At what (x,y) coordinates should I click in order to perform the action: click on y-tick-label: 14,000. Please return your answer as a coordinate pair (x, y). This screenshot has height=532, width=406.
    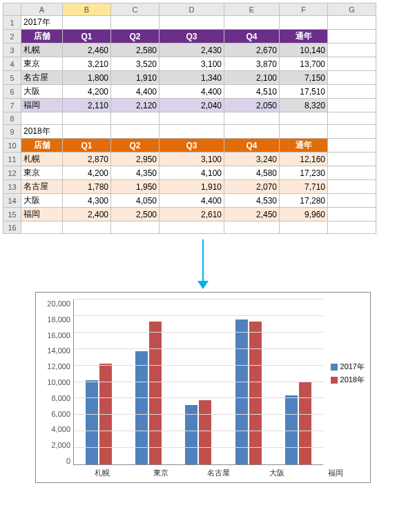
    Looking at the image, I should click on (56, 351).